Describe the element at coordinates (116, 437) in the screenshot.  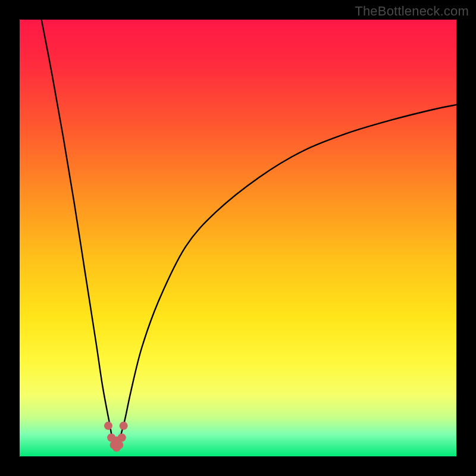
I see `bottom-marker-blob` at that location.